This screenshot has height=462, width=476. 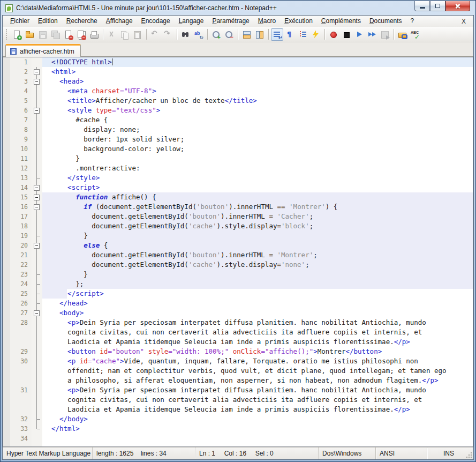 What do you see at coordinates (238, 445) in the screenshot?
I see `editor-empty-area` at bounding box center [238, 445].